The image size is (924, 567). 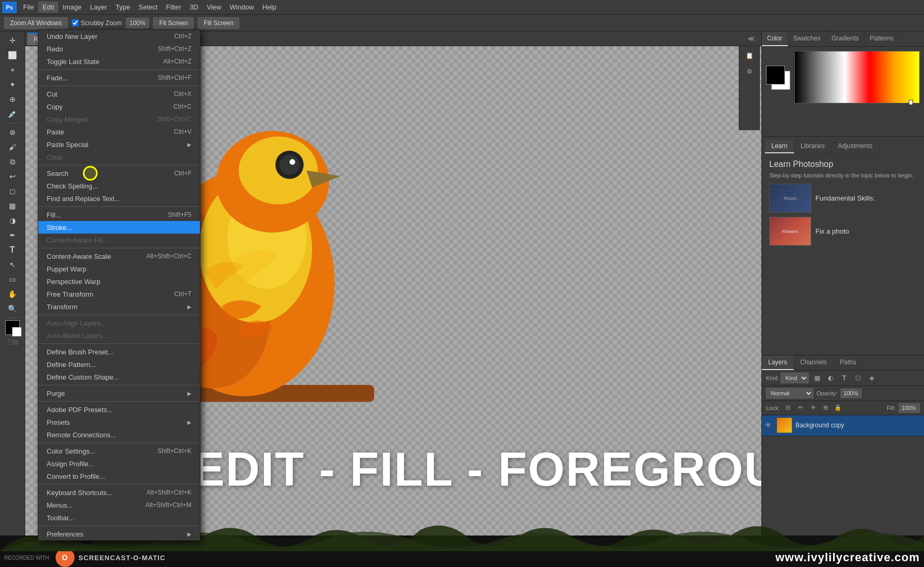 I want to click on menu-item-define-shape: Define Custom Shape..., so click(x=119, y=377).